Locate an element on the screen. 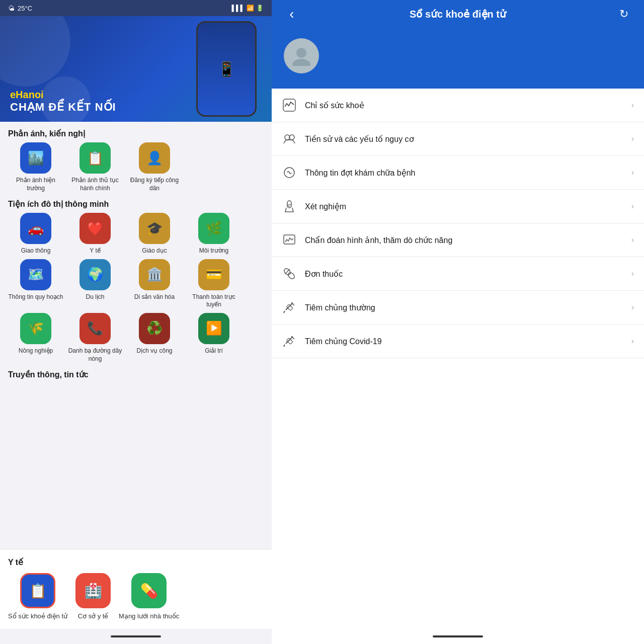  list-item: ♻️ Dịch vụ công is located at coordinates (154, 338).